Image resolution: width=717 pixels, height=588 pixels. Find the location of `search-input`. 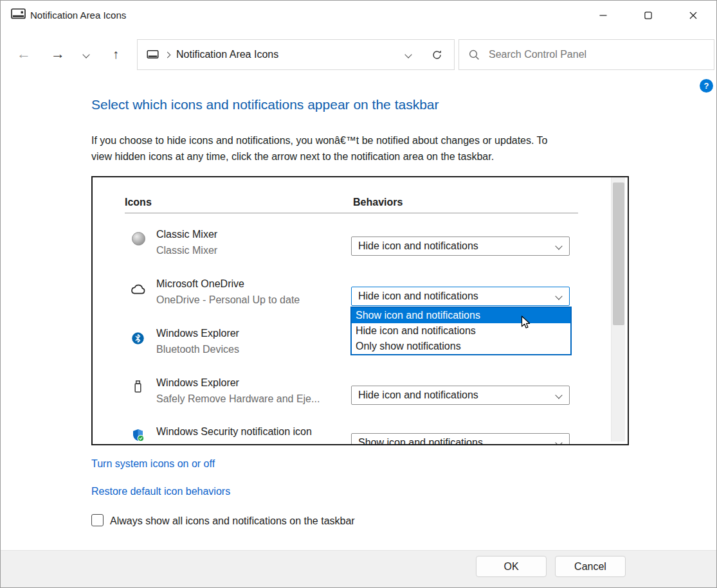

search-input is located at coordinates (596, 55).